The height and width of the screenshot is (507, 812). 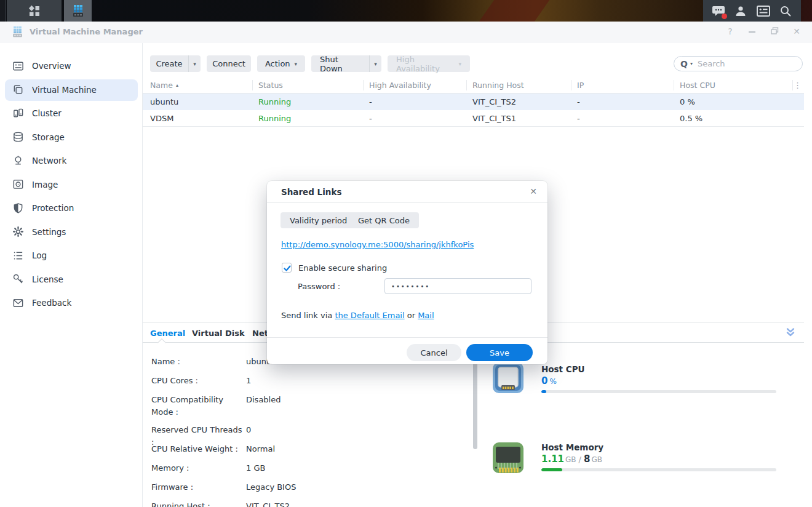 What do you see at coordinates (375, 64) in the screenshot?
I see `shutdown-dropdown-button: ▾` at bounding box center [375, 64].